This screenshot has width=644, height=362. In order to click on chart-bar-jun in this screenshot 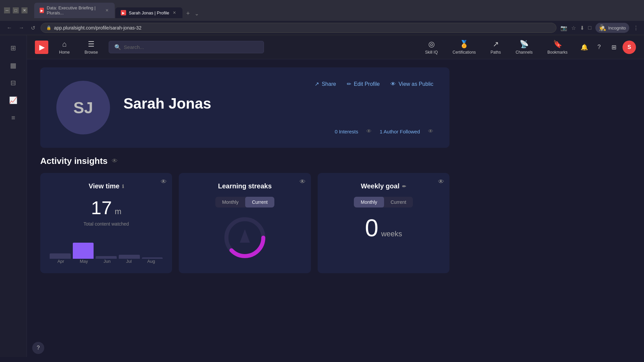, I will do `click(106, 257)`.